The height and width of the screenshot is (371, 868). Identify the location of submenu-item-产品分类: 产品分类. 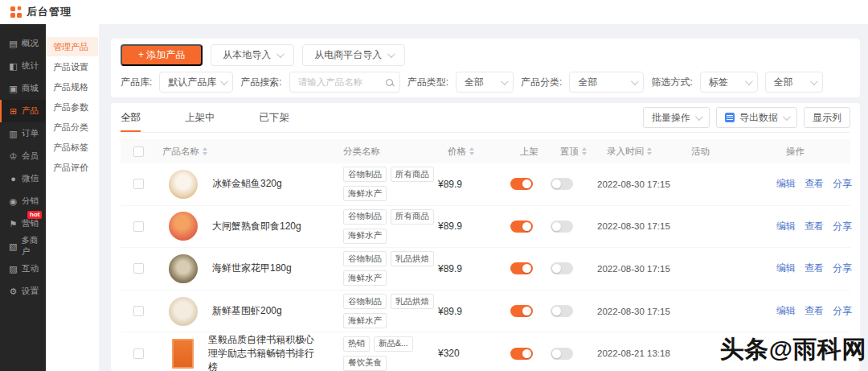
(72, 127).